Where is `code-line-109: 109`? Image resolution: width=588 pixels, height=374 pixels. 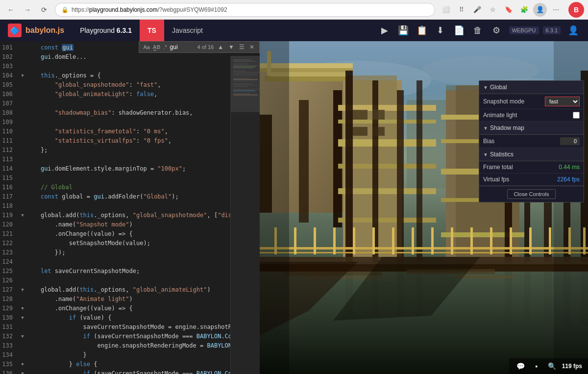 code-line-109: 109 is located at coordinates (130, 123).